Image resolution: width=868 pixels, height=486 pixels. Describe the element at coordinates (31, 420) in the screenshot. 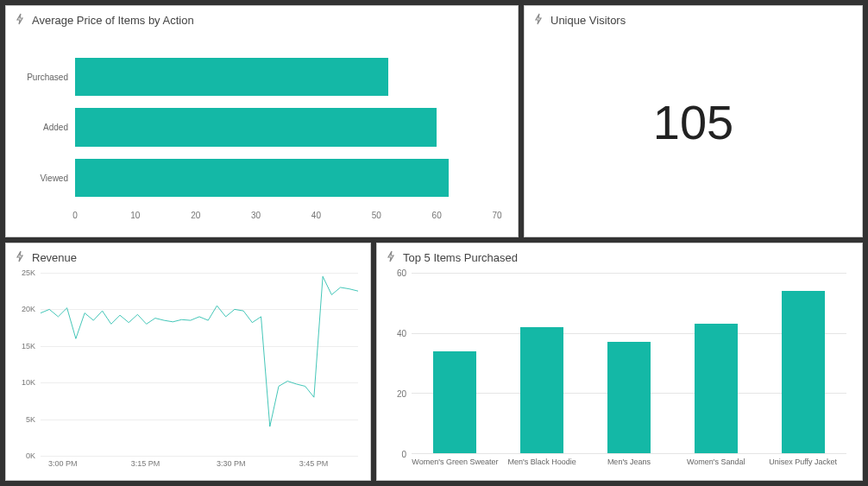

I see `y-tick: 5K` at that location.